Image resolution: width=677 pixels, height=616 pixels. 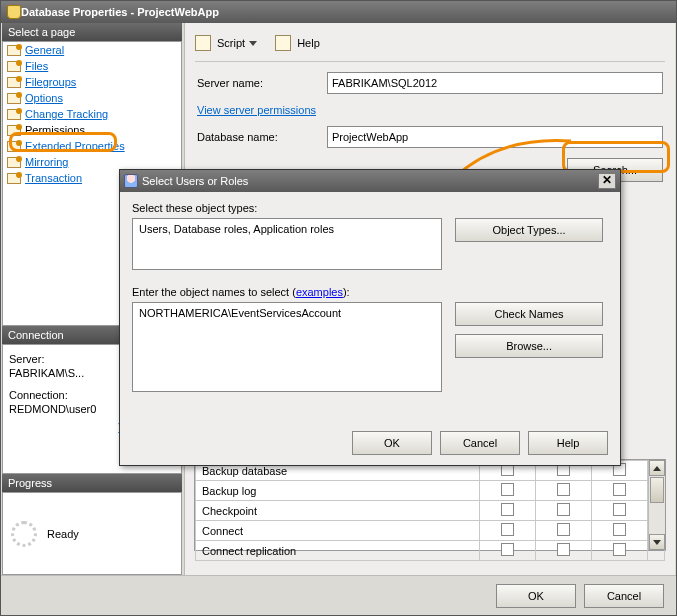 What do you see at coordinates (92, 534) in the screenshot?
I see `progress-box: Ready` at bounding box center [92, 534].